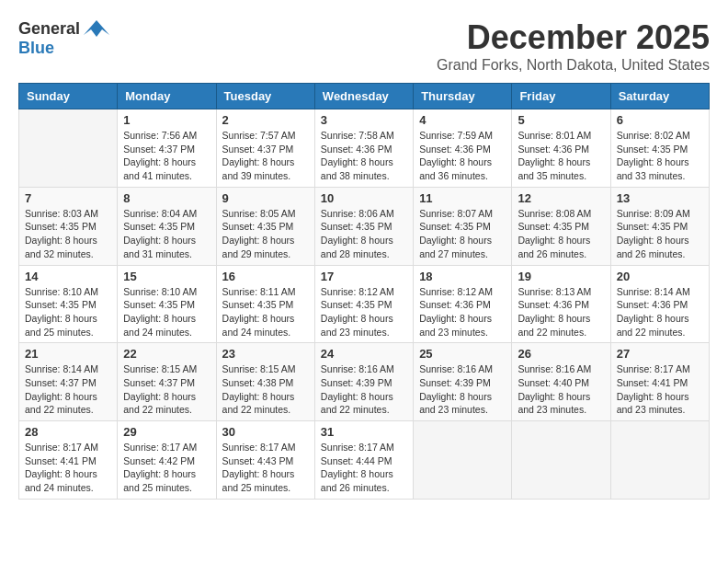 This screenshot has width=728, height=563. I want to click on day-number: 3, so click(364, 120).